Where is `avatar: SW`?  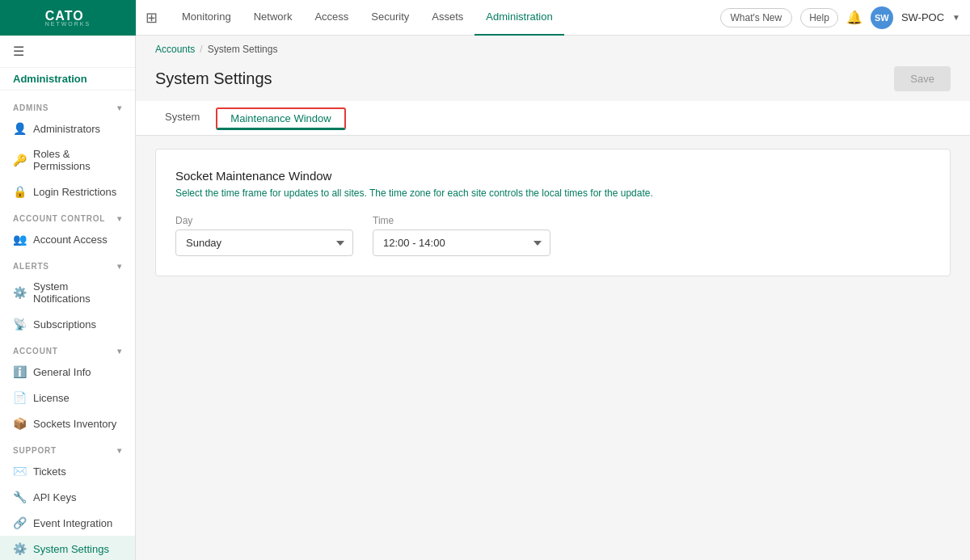
avatar: SW is located at coordinates (882, 18).